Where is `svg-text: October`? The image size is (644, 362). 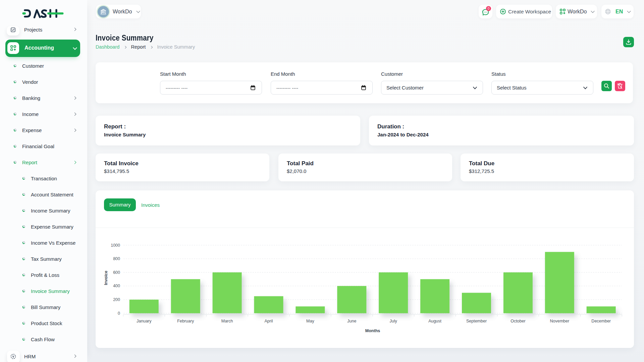 svg-text: October is located at coordinates (518, 321).